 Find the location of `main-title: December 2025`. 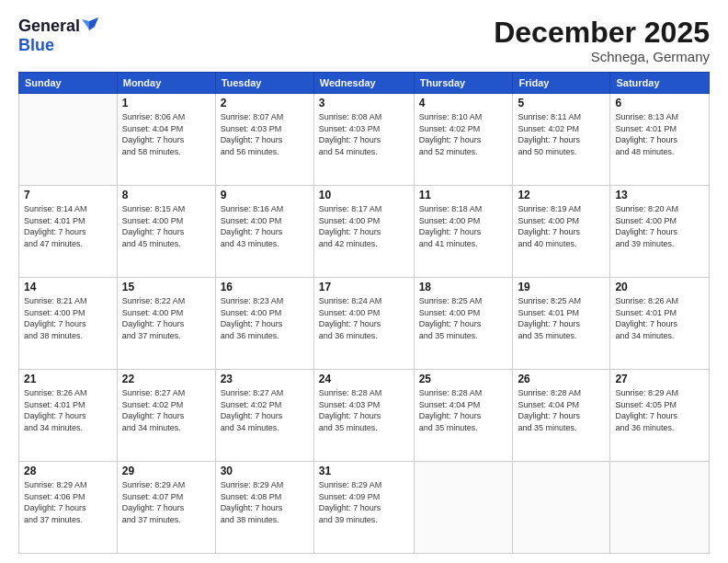

main-title: December 2025 is located at coordinates (601, 33).